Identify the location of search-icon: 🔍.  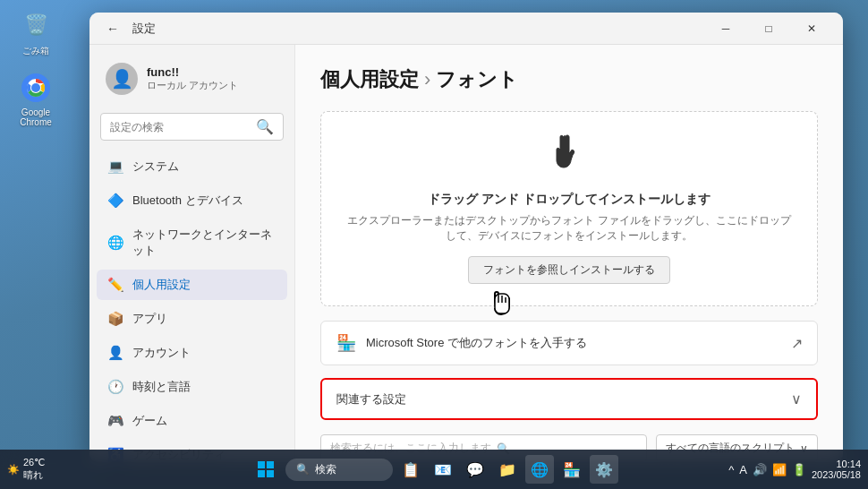
(265, 127).